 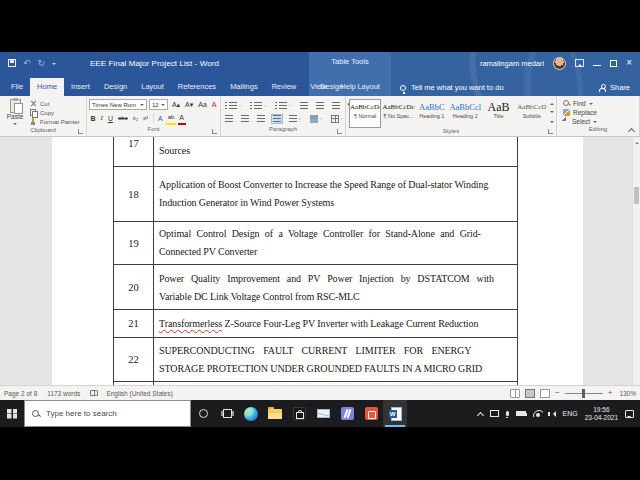 What do you see at coordinates (332, 87) in the screenshot?
I see `tab-table-design: Design` at bounding box center [332, 87].